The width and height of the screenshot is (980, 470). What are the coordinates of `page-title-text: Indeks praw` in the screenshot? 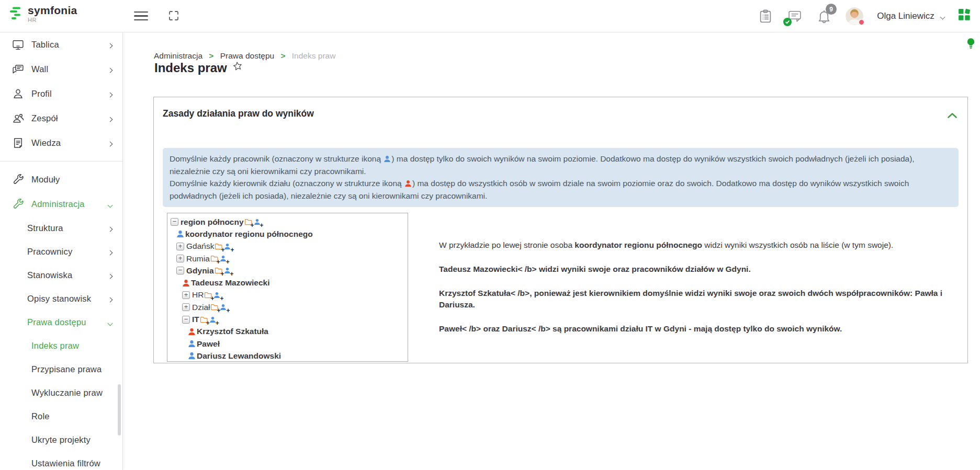 It's located at (190, 68).